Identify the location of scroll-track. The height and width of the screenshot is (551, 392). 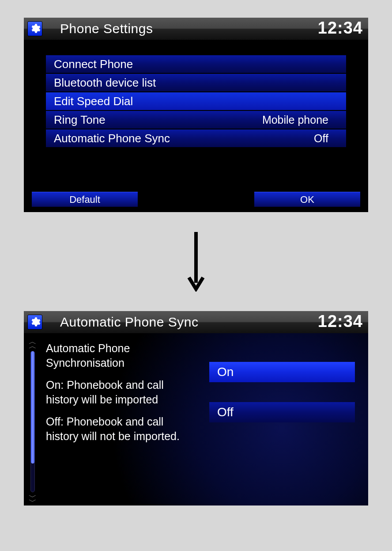
(33, 422).